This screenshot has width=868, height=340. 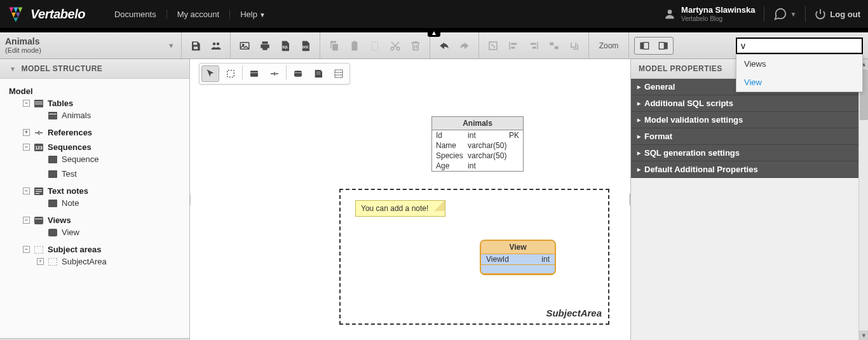 I want to click on section-generation: ▸SQL generation settings, so click(x=745, y=153).